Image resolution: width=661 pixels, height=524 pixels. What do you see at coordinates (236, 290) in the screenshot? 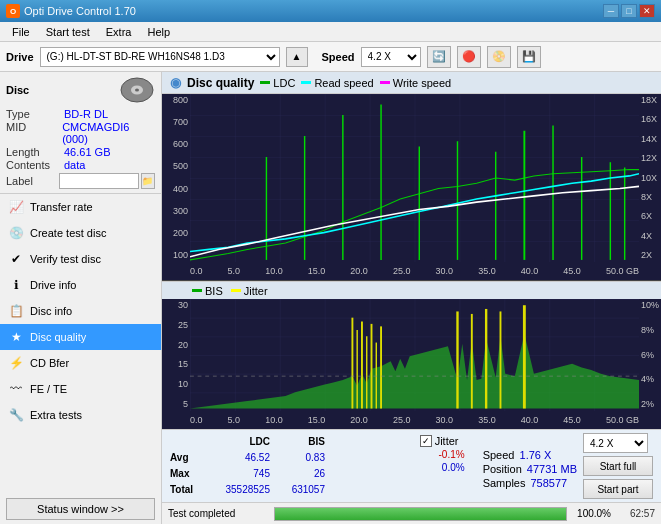
I see `jitter-legend-dot` at bounding box center [236, 290].